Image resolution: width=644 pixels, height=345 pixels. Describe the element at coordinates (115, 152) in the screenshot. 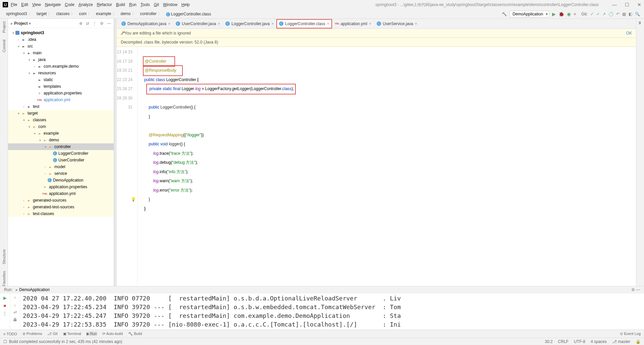

I see `sidebar-scrollbar` at that location.